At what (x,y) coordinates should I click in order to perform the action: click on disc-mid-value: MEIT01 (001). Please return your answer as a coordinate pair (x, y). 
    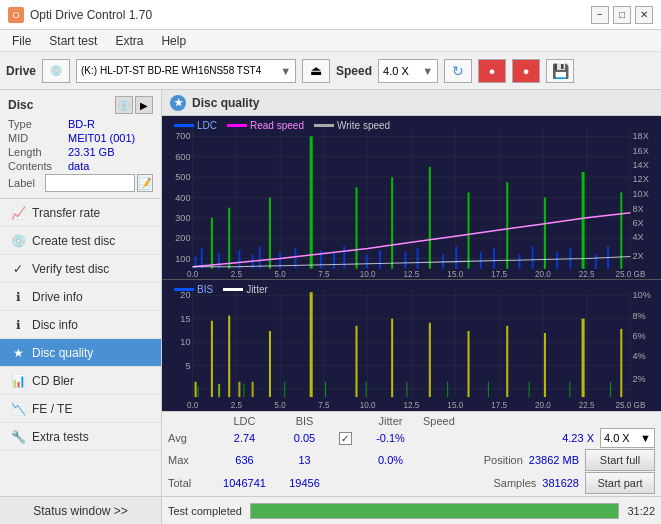
    Looking at the image, I should click on (102, 138).